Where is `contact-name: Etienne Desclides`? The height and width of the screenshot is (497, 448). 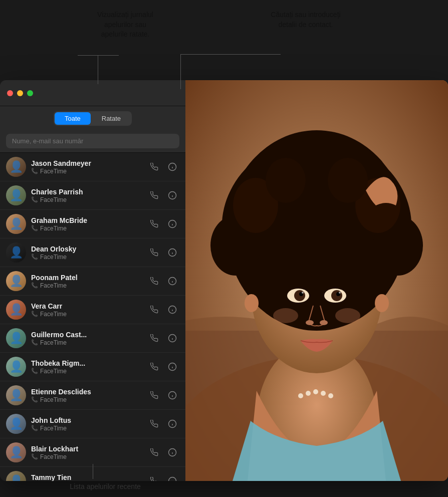 contact-name: Etienne Desclides is located at coordinates (87, 392).